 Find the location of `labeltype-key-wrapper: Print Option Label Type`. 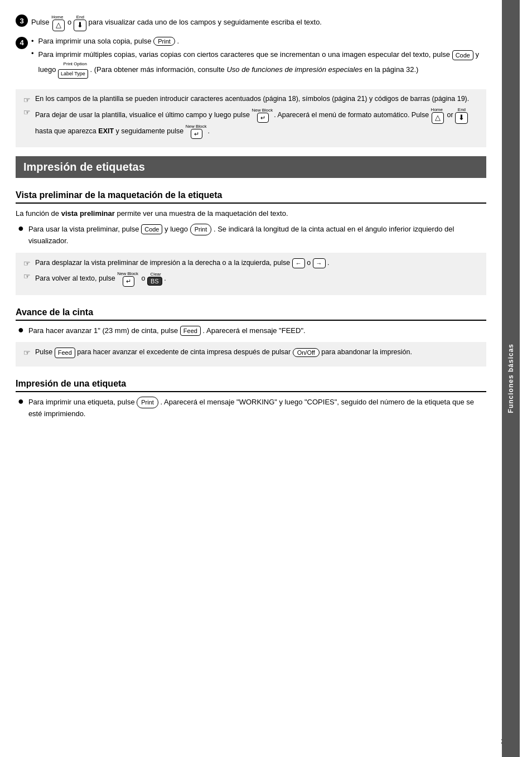

labeltype-key-wrapper: Print Option Label Type is located at coordinates (73, 70).